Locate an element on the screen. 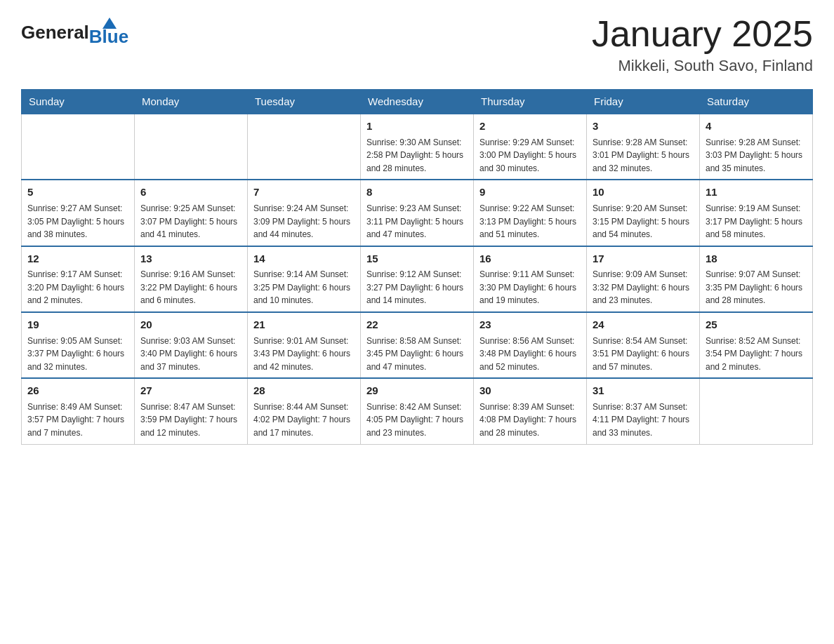 The height and width of the screenshot is (644, 834). day-number: 16 is located at coordinates (530, 260).